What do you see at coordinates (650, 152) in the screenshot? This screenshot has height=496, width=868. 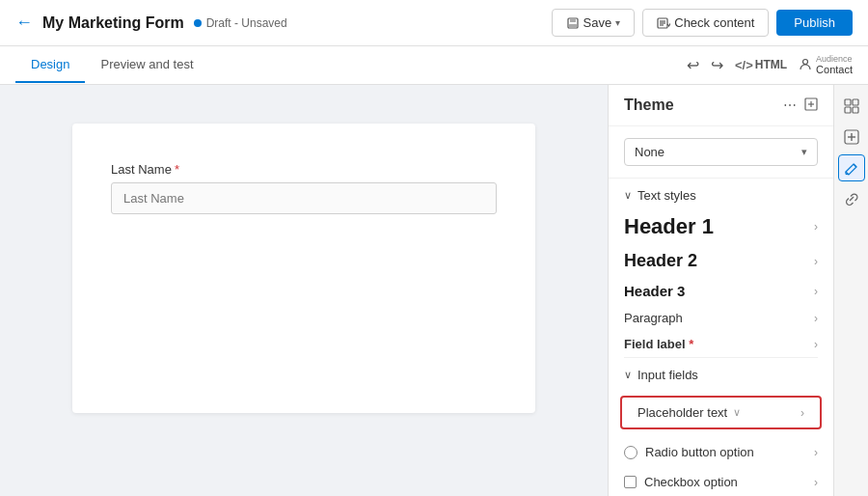 I see `theme-value: None` at bounding box center [650, 152].